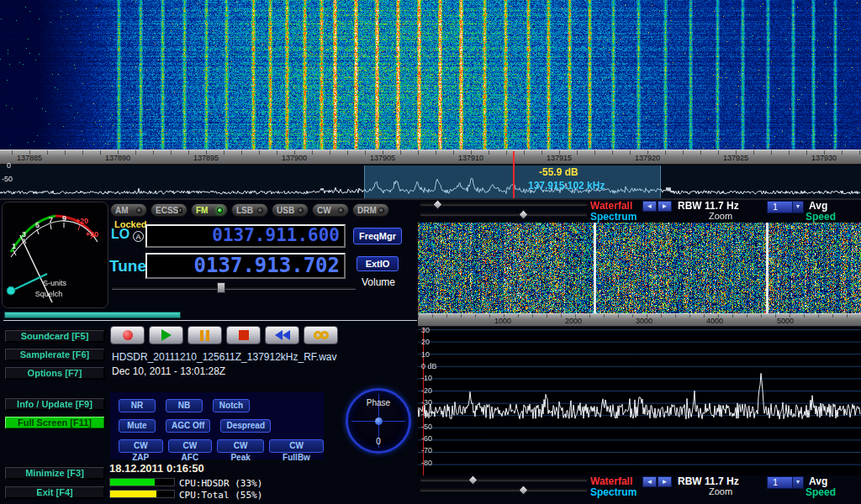 Image resolution: width=861 pixels, height=504 pixels. What do you see at coordinates (92, 234) in the screenshot?
I see `smeter-scale-label: +40` at bounding box center [92, 234].